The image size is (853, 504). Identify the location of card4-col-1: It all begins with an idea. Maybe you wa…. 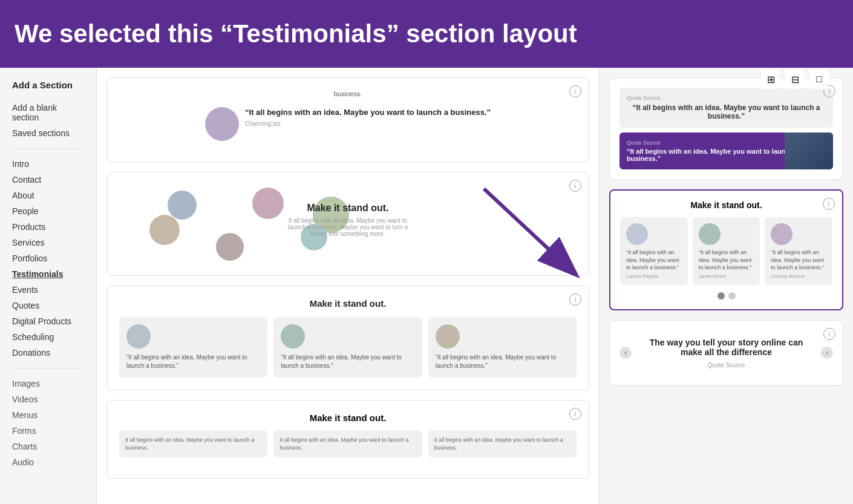
(194, 444).